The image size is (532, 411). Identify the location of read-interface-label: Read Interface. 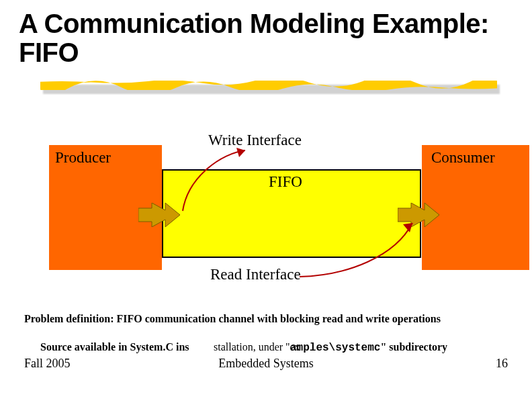
(255, 275).